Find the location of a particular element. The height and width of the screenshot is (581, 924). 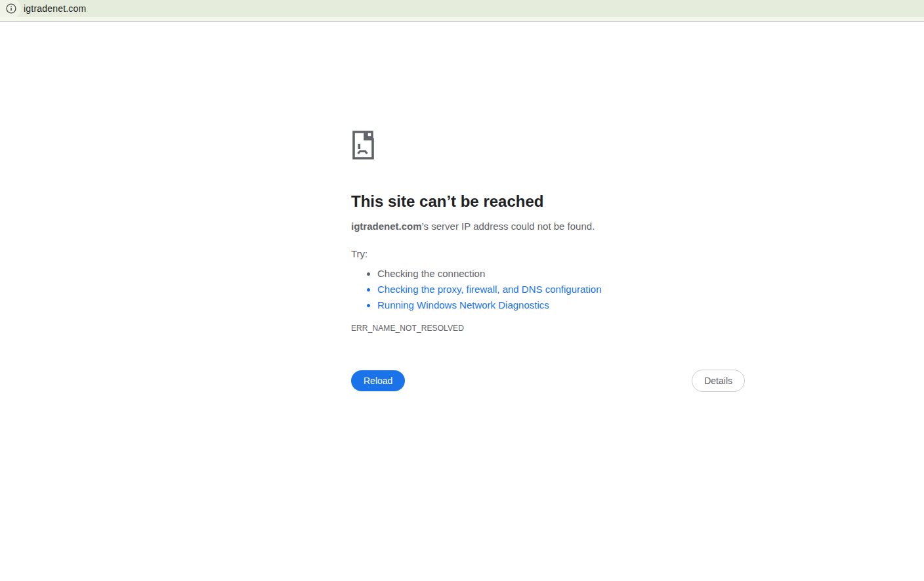

browser-address-bar: igtradenet.com is located at coordinates (462, 9).